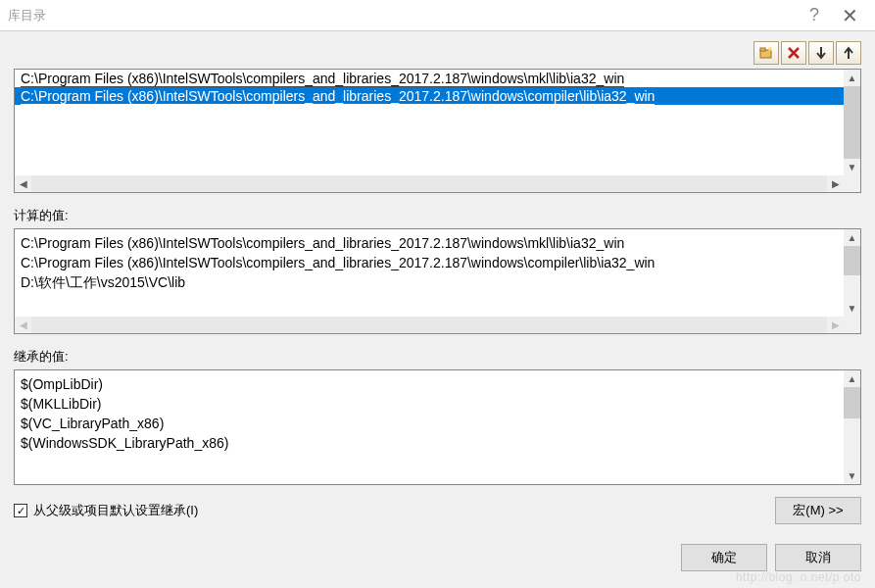 The image size is (875, 588). What do you see at coordinates (849, 53) in the screenshot?
I see `arrow-up-icon` at bounding box center [849, 53].